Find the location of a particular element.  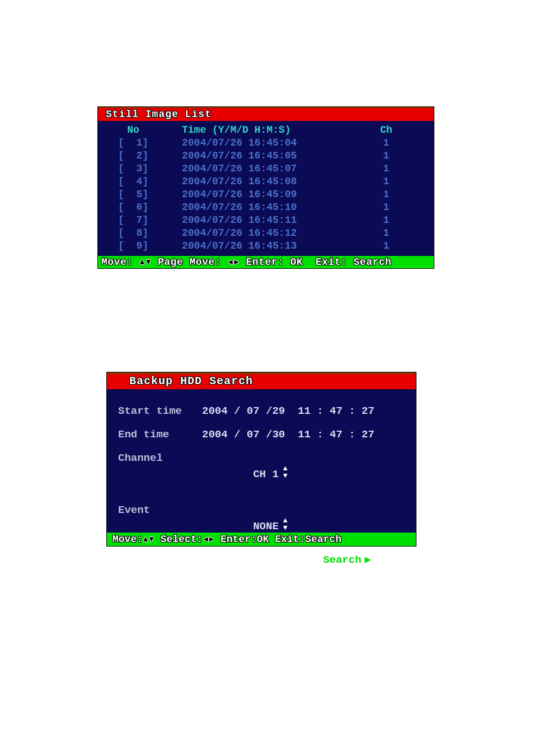

footer-enter-label: Enter:OK is located at coordinates (242, 539).